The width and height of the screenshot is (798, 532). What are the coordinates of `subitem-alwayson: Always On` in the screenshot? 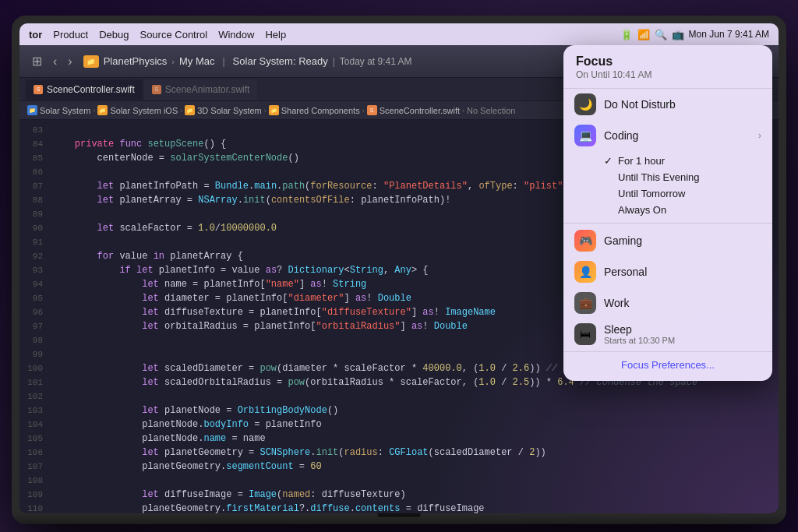 It's located at (688, 210).